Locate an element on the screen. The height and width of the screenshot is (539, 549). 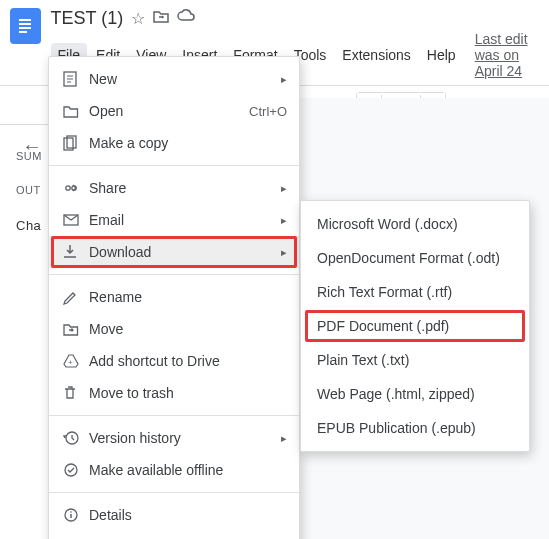
menu-item-version-history: Version history ▸ is located at coordinates (174, 438).